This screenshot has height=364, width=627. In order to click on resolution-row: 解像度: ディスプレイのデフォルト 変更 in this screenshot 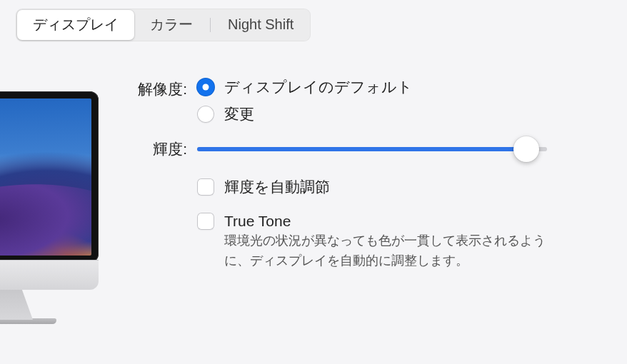, I will do `click(377, 104)`.